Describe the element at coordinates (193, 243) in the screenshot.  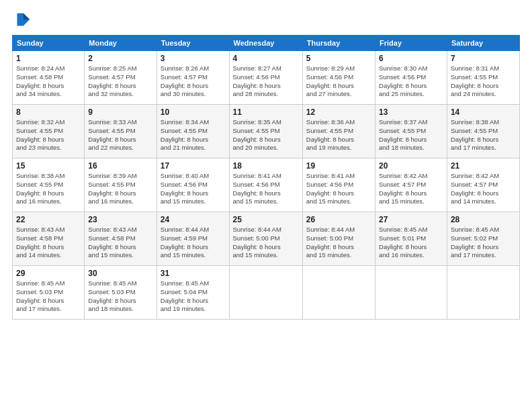
I see `day-info: Sunrise: 8:44 AMSunset: 4:59 PMDaylight:…` at that location.